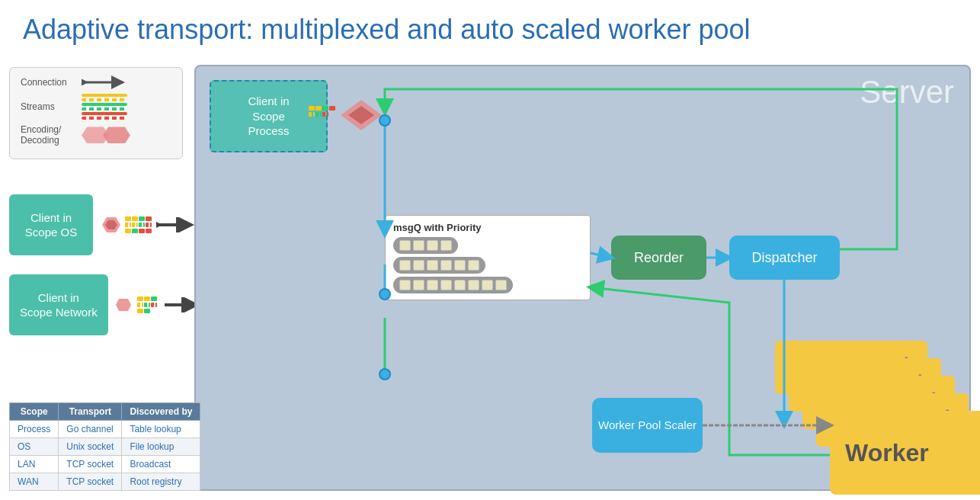 The height and width of the screenshot is (500, 980). What do you see at coordinates (108, 225) in the screenshot?
I see `os-codec-group` at bounding box center [108, 225].